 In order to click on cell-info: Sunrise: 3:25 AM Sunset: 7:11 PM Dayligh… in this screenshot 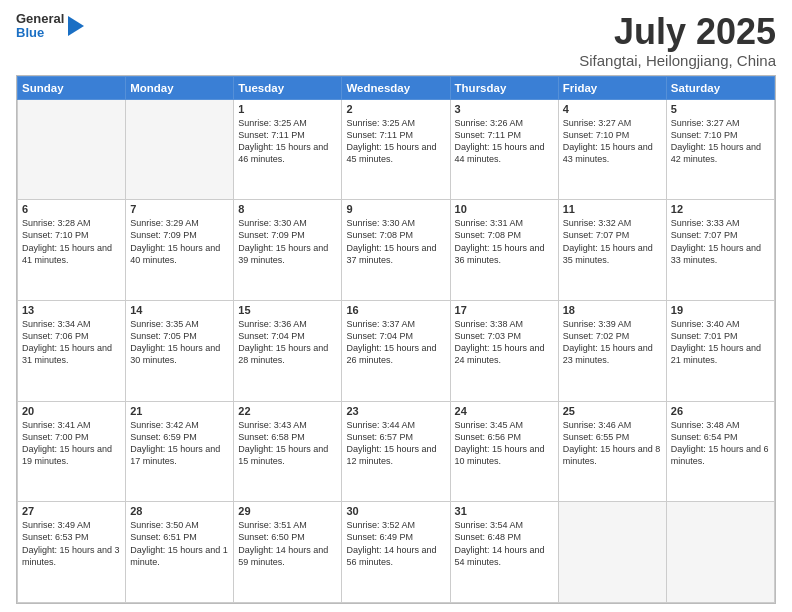, I will do `click(396, 142)`.